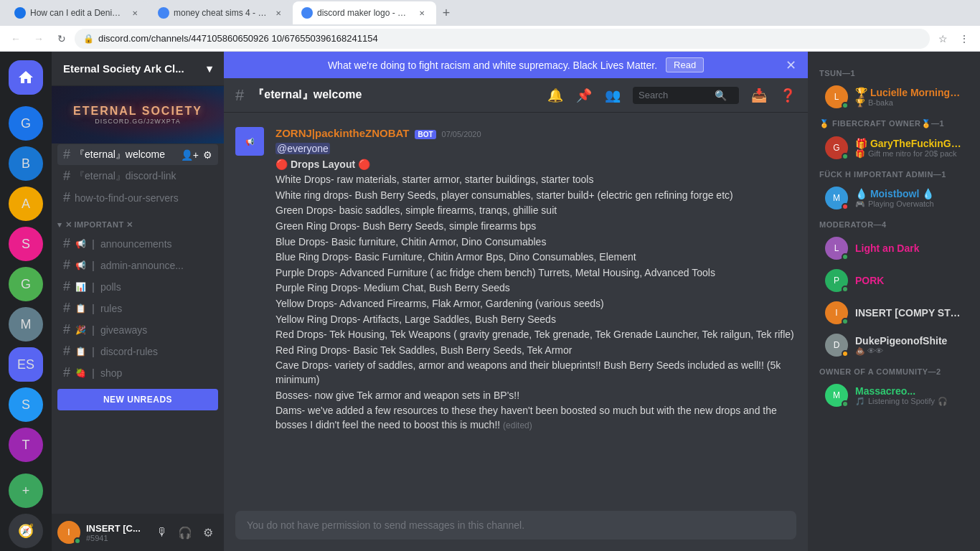 The image size is (980, 551). Describe the element at coordinates (894, 281) in the screenshot. I see `member-pork: P PORK` at that location.